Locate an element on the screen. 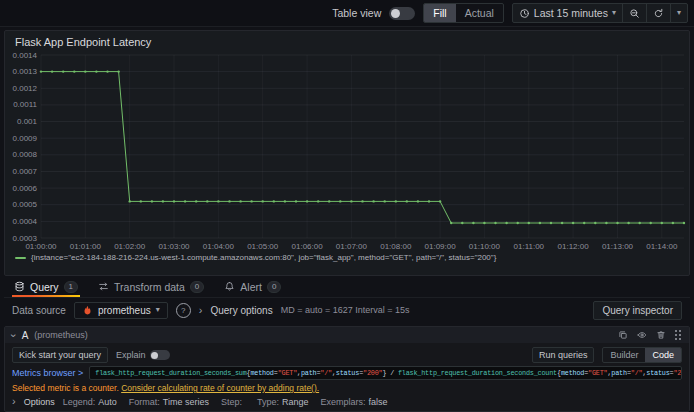 The width and height of the screenshot is (694, 412). svg-text: 0.0004 is located at coordinates (26, 222).